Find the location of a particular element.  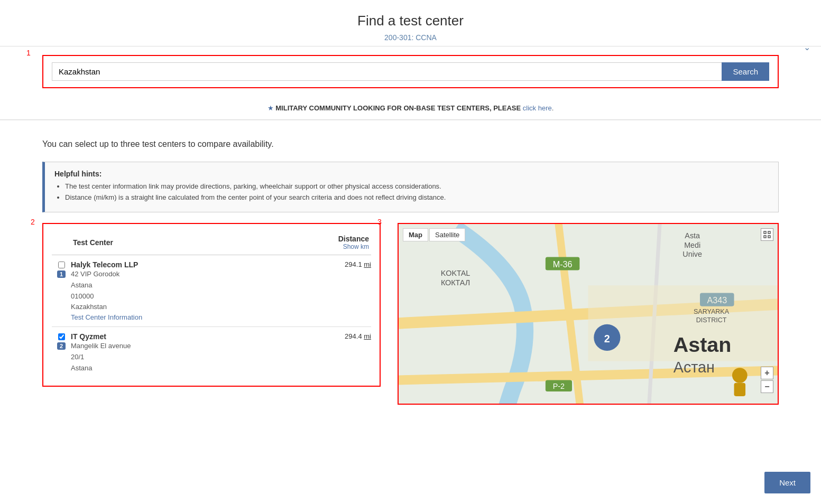

exam-code: 200-301: CCNA is located at coordinates (410, 38).